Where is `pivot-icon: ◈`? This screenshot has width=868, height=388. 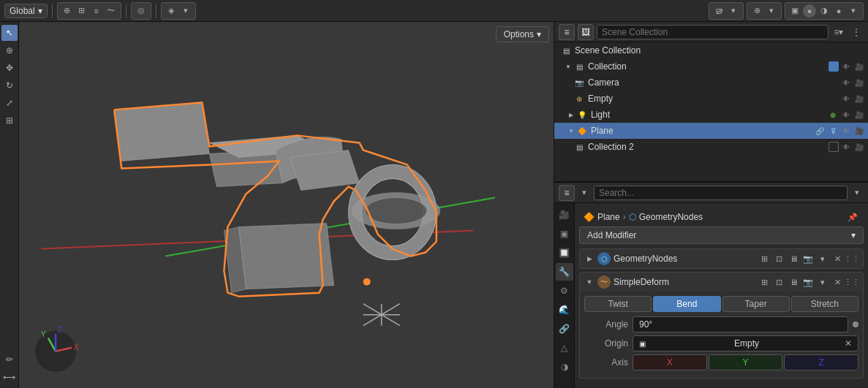
pivot-icon: ◈ is located at coordinates (171, 11).